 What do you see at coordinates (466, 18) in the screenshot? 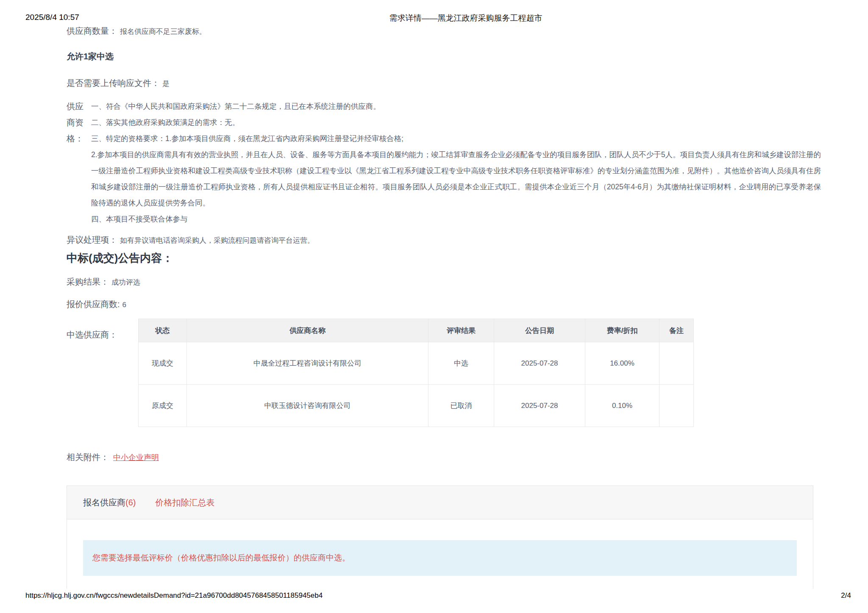
I see `page-title: 需求详情——黑龙江政府采购服务工程超市` at bounding box center [466, 18].